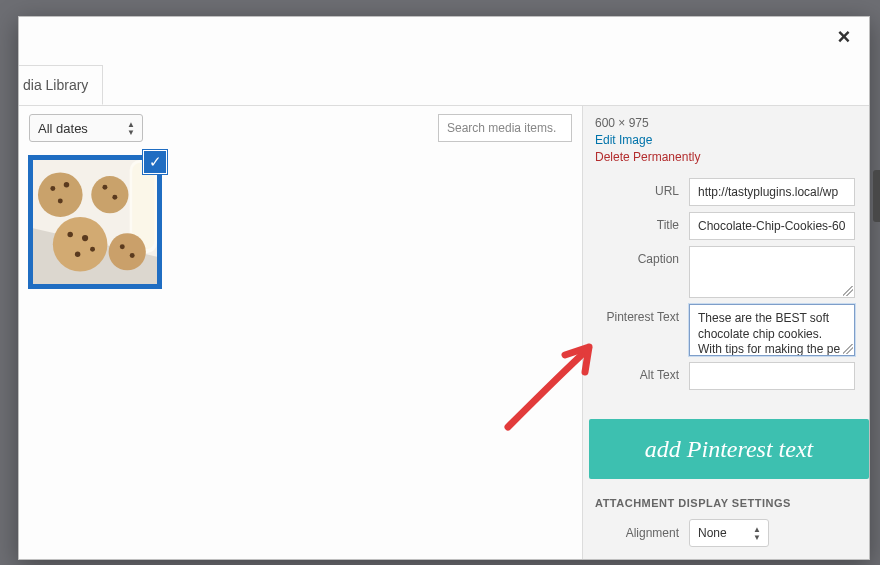  What do you see at coordinates (729, 449) in the screenshot?
I see `annotation-callout: add Pinterest text` at bounding box center [729, 449].